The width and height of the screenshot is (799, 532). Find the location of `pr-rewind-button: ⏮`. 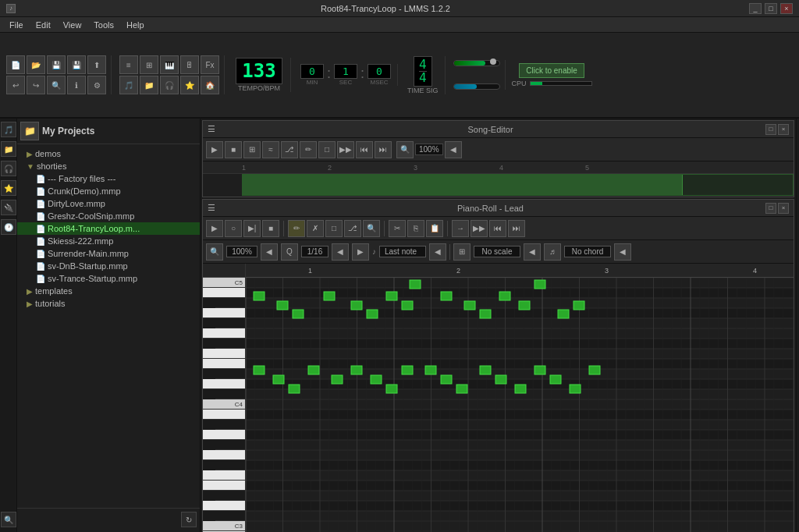

pr-rewind-button: ⏮ is located at coordinates (498, 229).